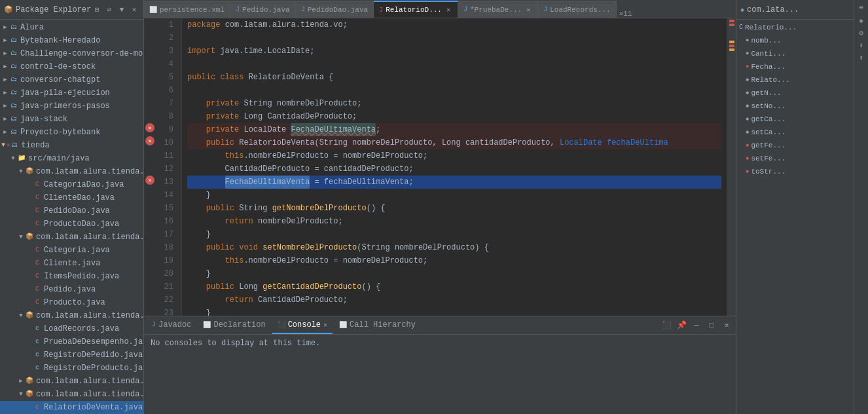  Describe the element at coordinates (795, 119) in the screenshot. I see `right-item-getc: ◆ getCa...` at that location.